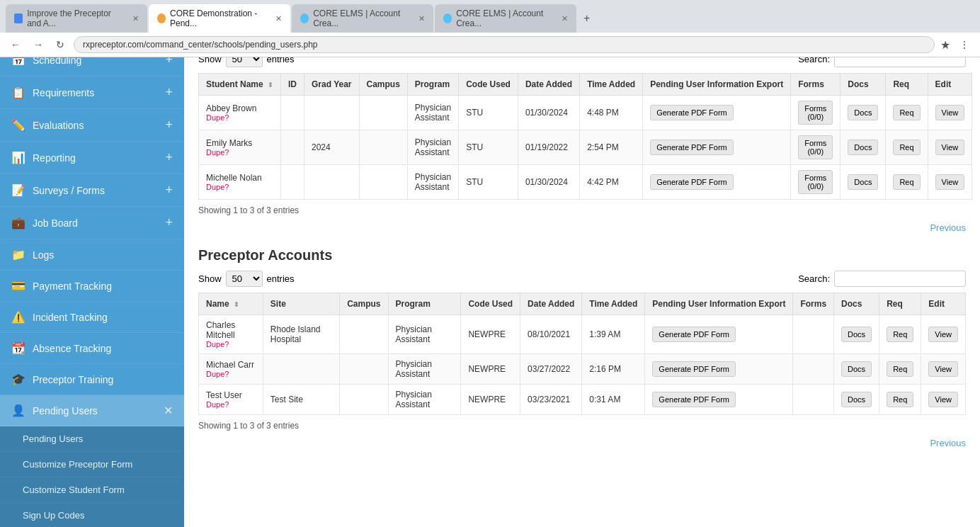  Describe the element at coordinates (92, 348) in the screenshot. I see `sidebar-item-absence: 📆 Absence Tracking` at that location.